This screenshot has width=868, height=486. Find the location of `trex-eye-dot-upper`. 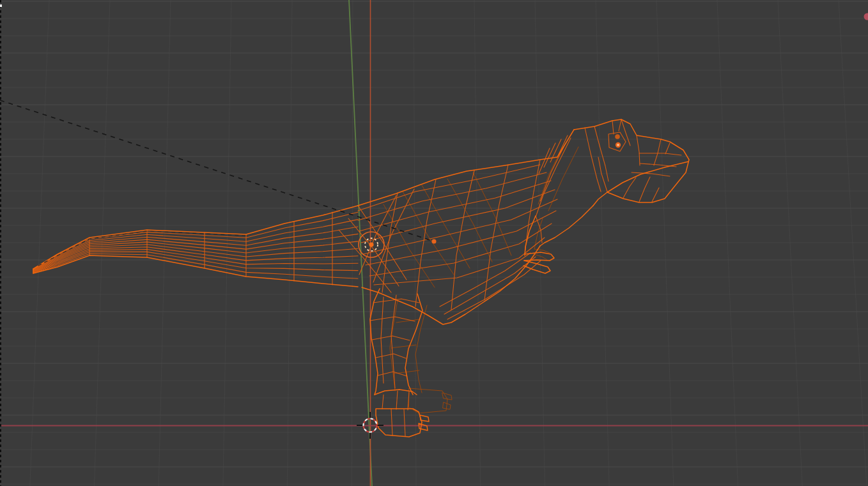

trex-eye-dot-upper is located at coordinates (617, 137).